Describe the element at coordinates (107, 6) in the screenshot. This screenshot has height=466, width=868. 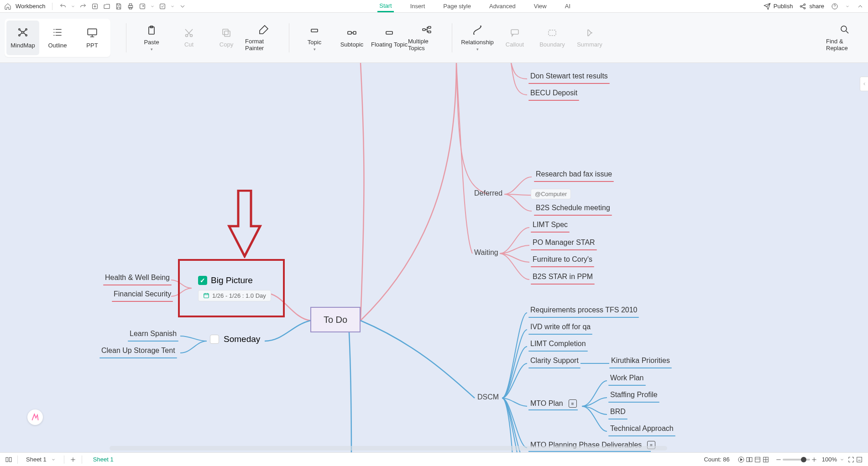
I see `open-icon` at that location.